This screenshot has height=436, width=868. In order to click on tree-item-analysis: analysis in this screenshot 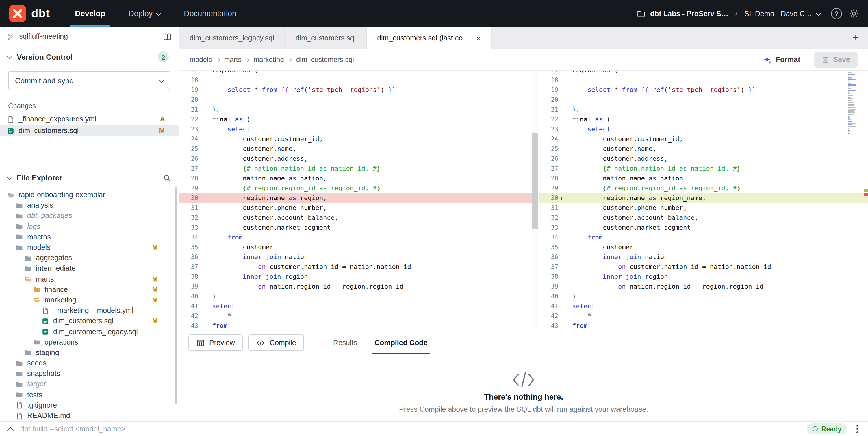, I will do `click(89, 205)`.